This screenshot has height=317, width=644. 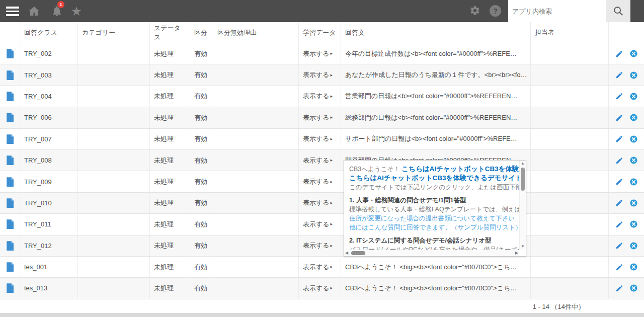 I want to click on cell-answer-text: 今年の目標達成件数は<b><font color="#0000ff">%REFE…, so click(x=436, y=53).